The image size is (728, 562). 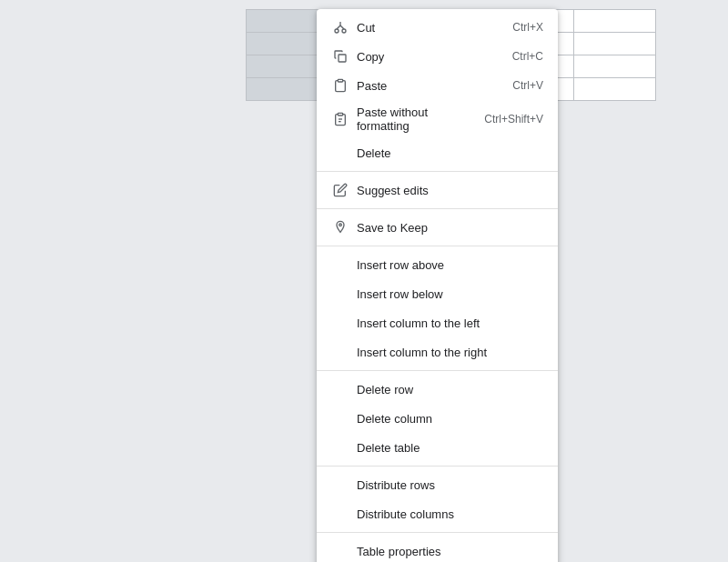 What do you see at coordinates (340, 190) in the screenshot?
I see `suggest-edits-icon` at bounding box center [340, 190].